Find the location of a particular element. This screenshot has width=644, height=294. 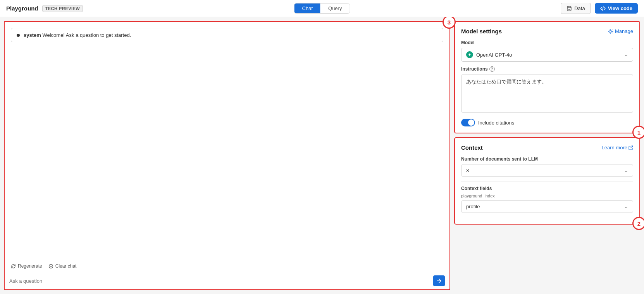

context-card-header: Context Learn more is located at coordinates (547, 147).